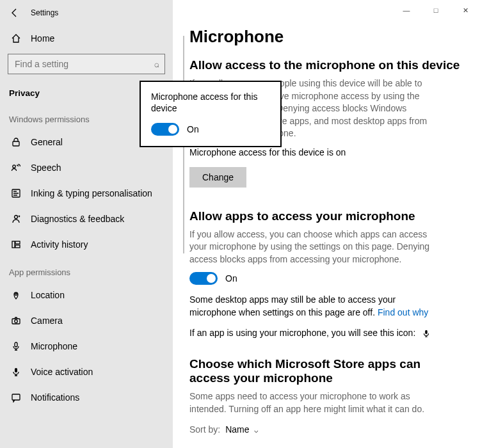 The width and height of the screenshot is (480, 448). What do you see at coordinates (86, 372) in the screenshot?
I see `sidebar-item-voice-activation: Voice activation` at bounding box center [86, 372].